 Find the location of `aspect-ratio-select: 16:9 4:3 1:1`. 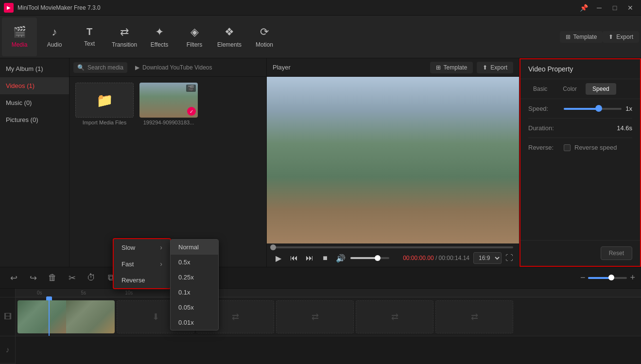

aspect-ratio-select: 16:9 4:3 1:1 is located at coordinates (487, 258).